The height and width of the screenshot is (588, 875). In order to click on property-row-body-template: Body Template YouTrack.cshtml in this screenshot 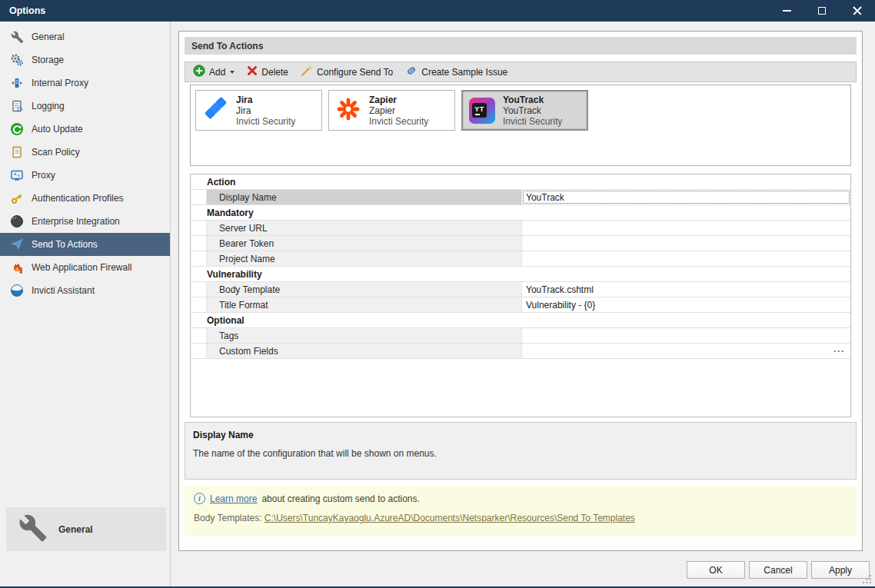, I will do `click(521, 290)`.